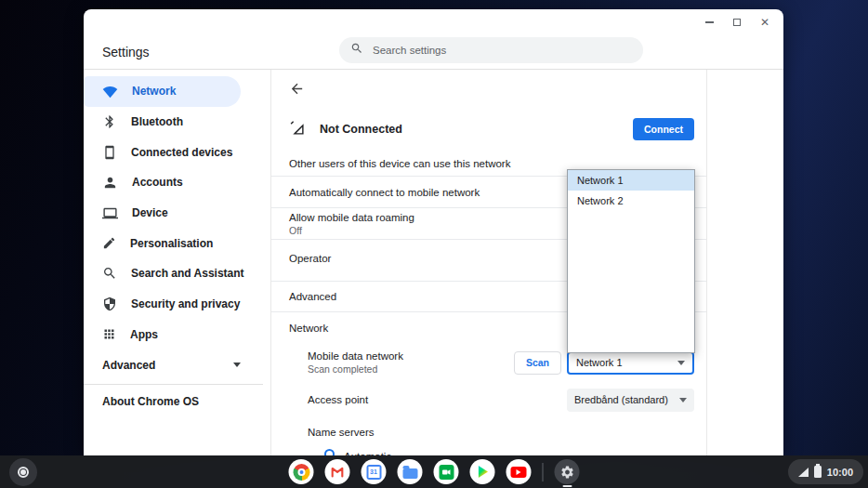 The image size is (868, 488). I want to click on titlebar: ✕, so click(433, 22).